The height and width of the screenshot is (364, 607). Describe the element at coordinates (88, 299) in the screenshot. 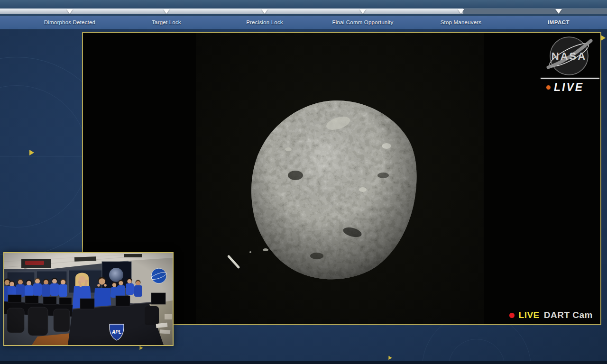

I see `mission-control-pip: APL` at that location.